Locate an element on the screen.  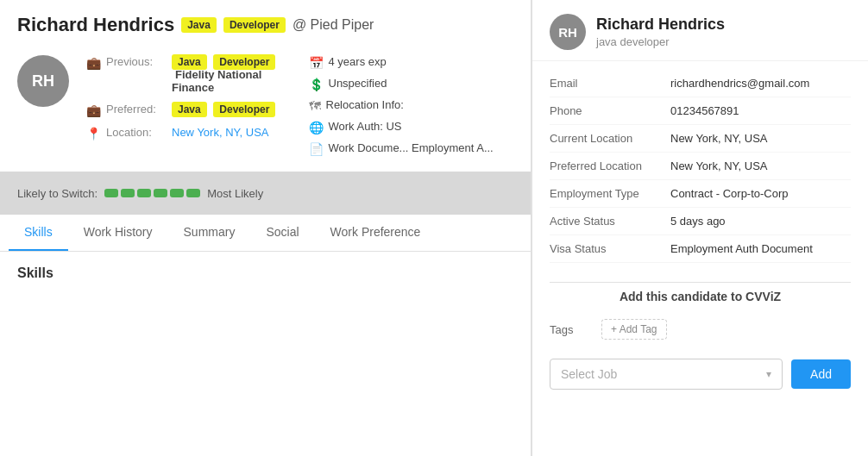
rp-employment-type-value: Contract - Corp-to-Corp is located at coordinates (761, 193).